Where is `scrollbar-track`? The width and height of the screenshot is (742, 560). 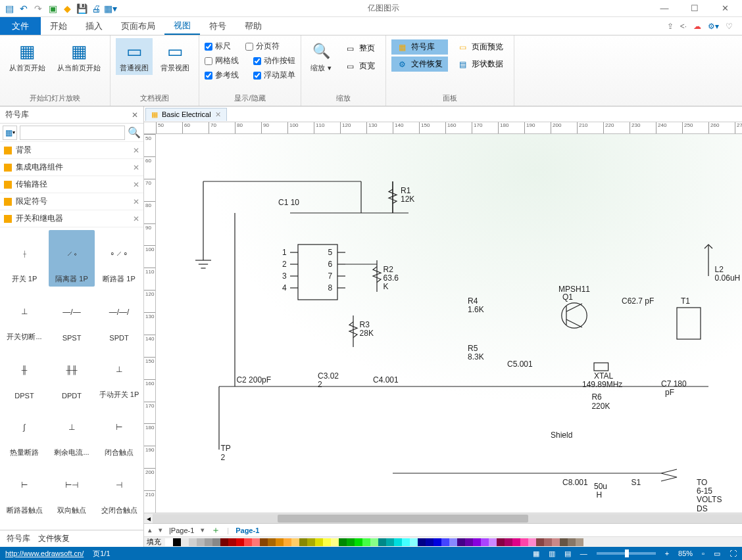 scrollbar-track is located at coordinates (447, 519).